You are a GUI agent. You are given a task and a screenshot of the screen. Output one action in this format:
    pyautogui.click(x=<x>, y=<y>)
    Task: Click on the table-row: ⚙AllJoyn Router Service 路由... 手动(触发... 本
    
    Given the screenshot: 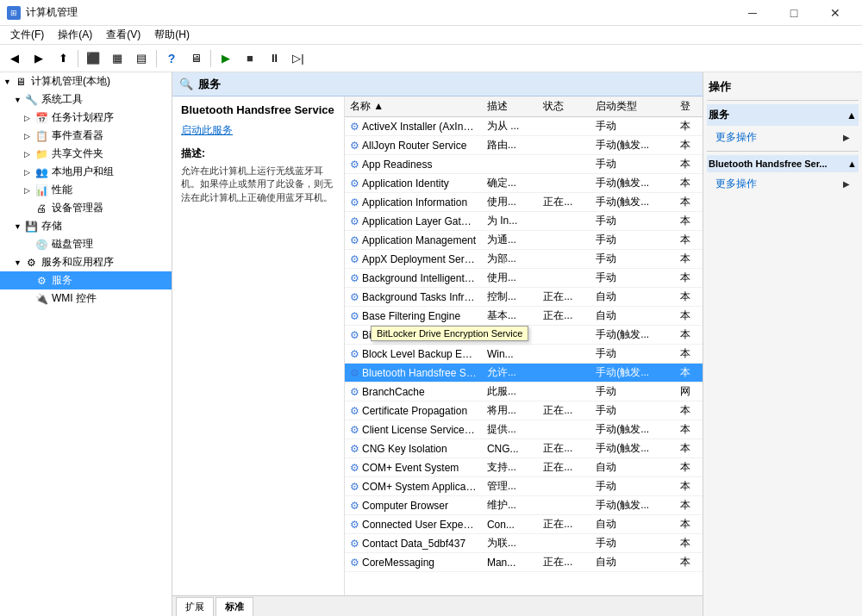 What is the action you would take?
    pyautogui.click(x=524, y=146)
    